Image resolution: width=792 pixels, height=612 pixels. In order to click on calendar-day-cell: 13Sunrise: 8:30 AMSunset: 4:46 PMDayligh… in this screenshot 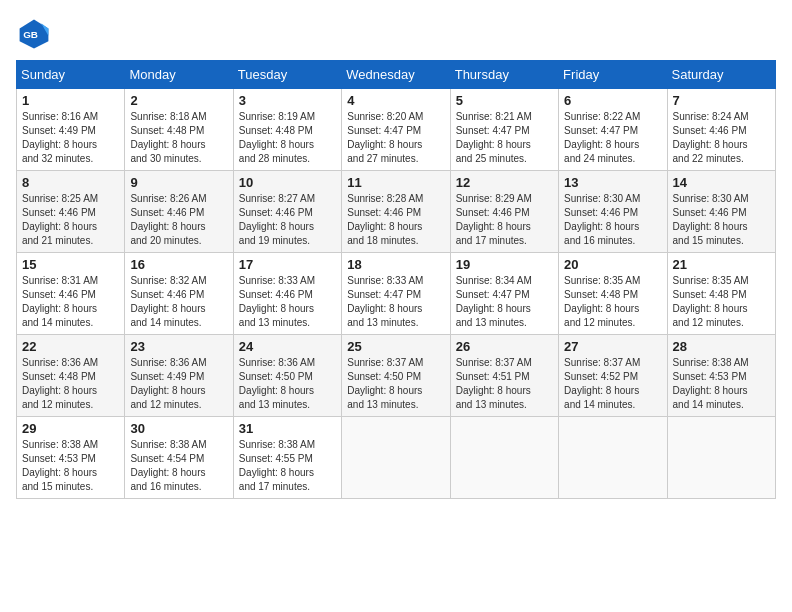, I will do `click(613, 212)`.